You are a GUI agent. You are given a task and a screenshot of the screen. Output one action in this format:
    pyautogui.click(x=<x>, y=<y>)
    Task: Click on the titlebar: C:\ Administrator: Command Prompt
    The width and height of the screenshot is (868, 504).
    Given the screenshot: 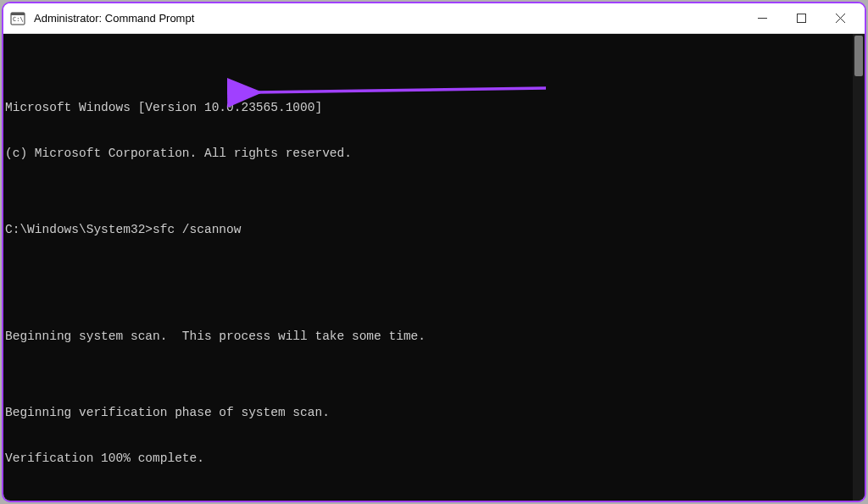 What is the action you would take?
    pyautogui.click(x=434, y=19)
    